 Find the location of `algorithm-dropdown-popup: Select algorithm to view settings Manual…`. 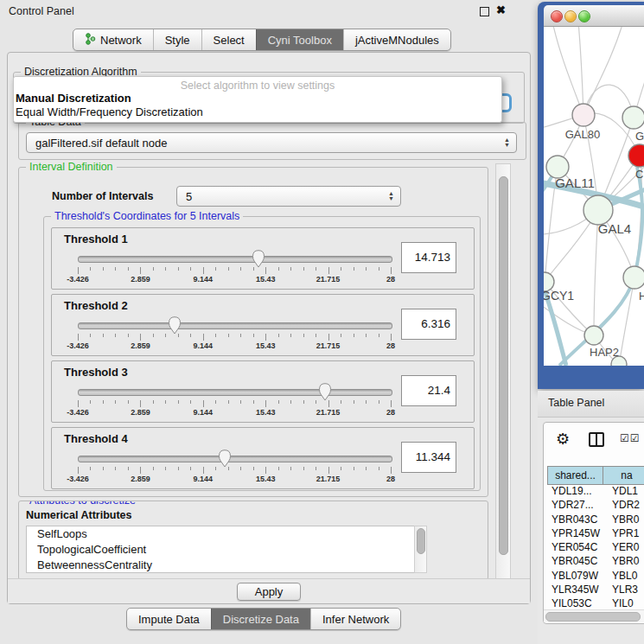

algorithm-dropdown-popup: Select algorithm to view settings Manual… is located at coordinates (258, 99).